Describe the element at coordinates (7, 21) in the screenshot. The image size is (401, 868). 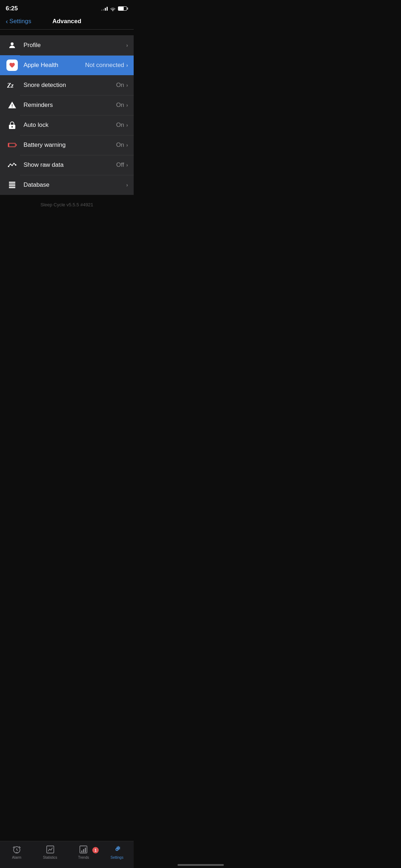
I see `back-chevron-icon: ‹` at that location.